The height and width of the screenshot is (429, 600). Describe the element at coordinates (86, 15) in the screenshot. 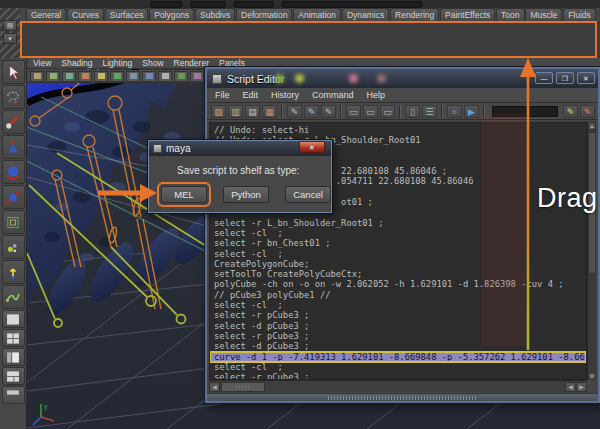

I see `shelf-tab-curves: Curves` at that location.